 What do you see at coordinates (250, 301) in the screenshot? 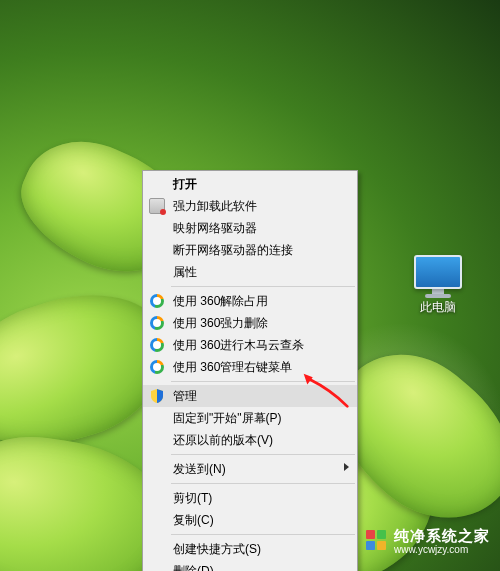
I see `menu-item: 使用 360解除占用` at bounding box center [250, 301].